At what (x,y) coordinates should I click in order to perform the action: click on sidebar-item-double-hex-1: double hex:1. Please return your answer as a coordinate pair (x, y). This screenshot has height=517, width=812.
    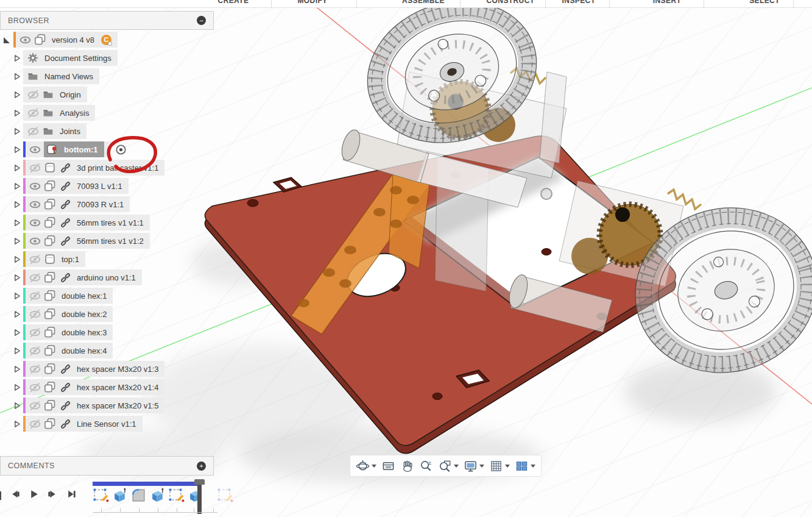
    Looking at the image, I should click on (107, 296).